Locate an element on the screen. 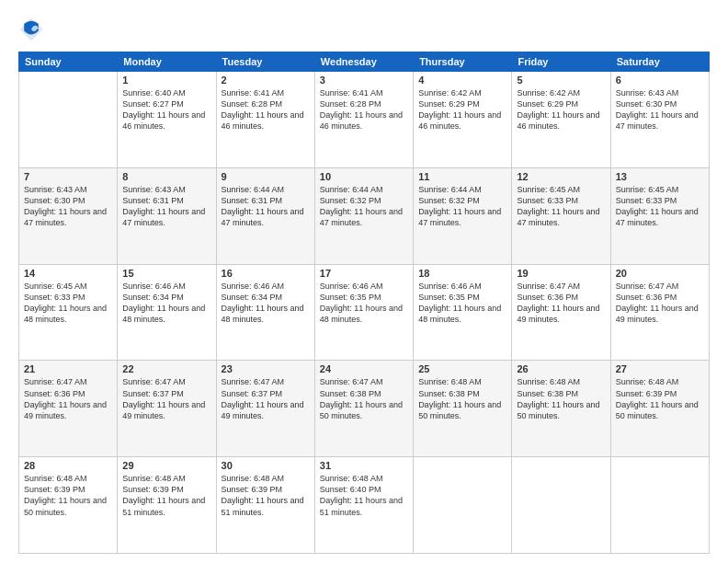  day-cell: 31Sunrise: 6:48 AM Sunset: 6:40 PM Dayli… is located at coordinates (364, 506).